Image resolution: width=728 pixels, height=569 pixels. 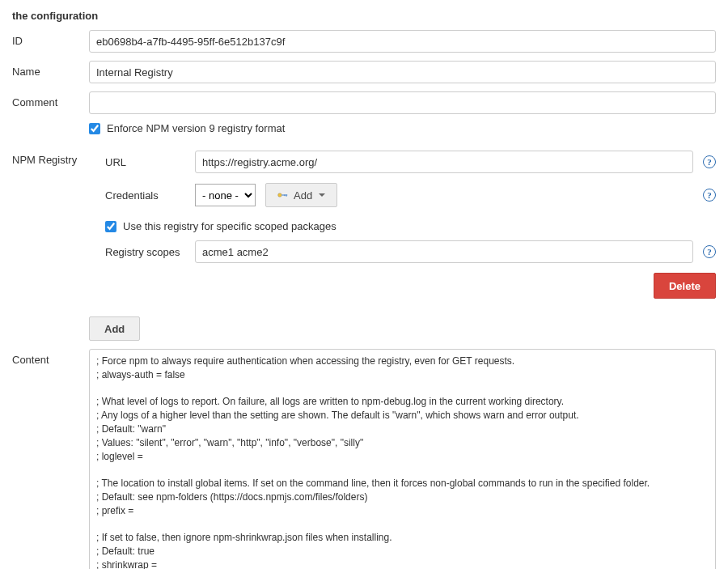 I want to click on scoped-checkbox, so click(x=111, y=227).